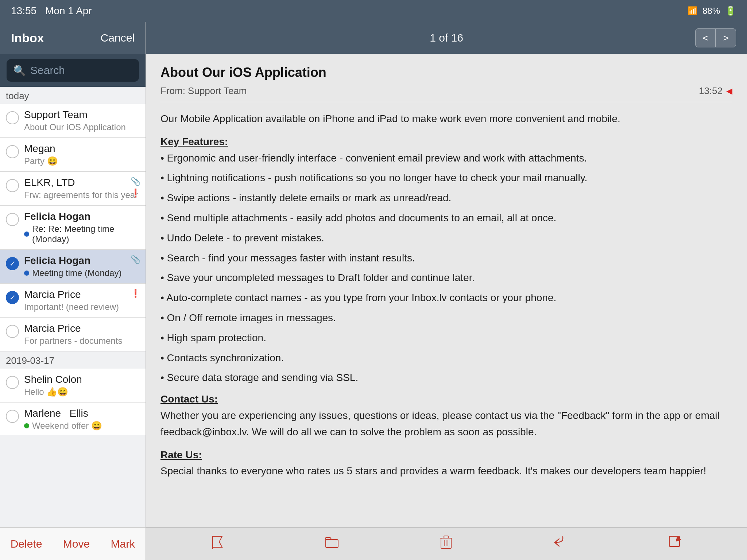  I want to click on pager-text: 1 of 16, so click(446, 38).